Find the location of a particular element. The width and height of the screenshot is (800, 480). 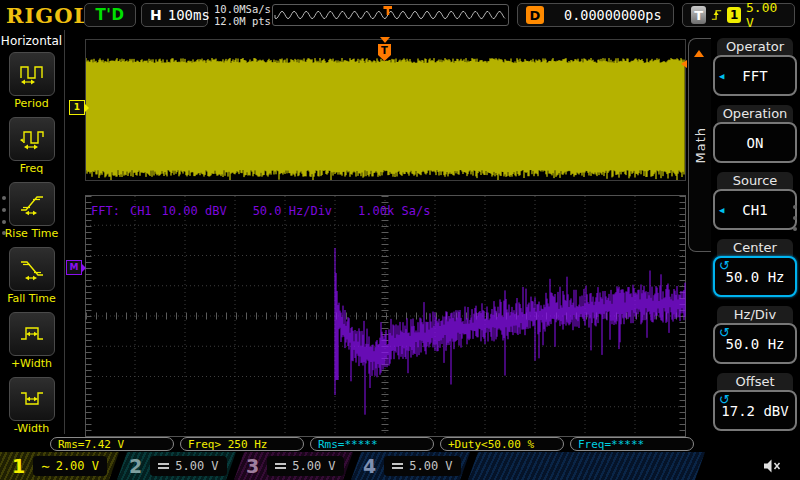

channel-4-block: 4 5.00 V is located at coordinates (410, 466).